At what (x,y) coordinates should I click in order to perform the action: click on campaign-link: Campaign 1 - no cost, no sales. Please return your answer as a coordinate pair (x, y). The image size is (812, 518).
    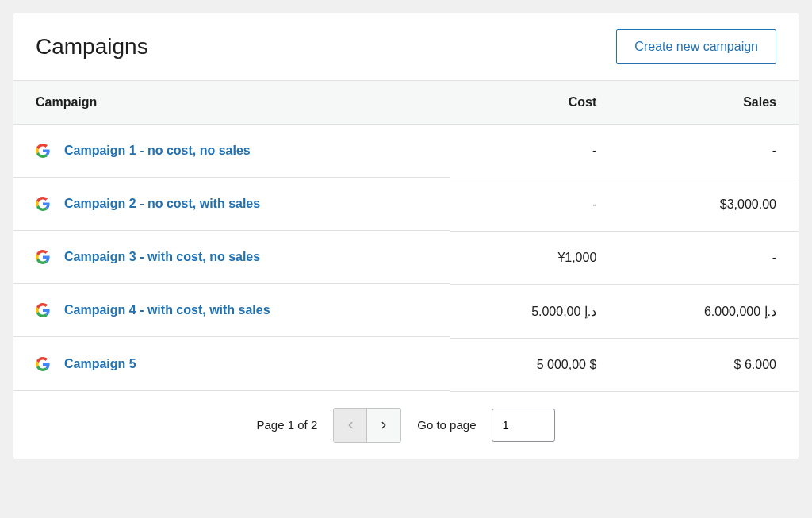
    Looking at the image, I should click on (157, 151).